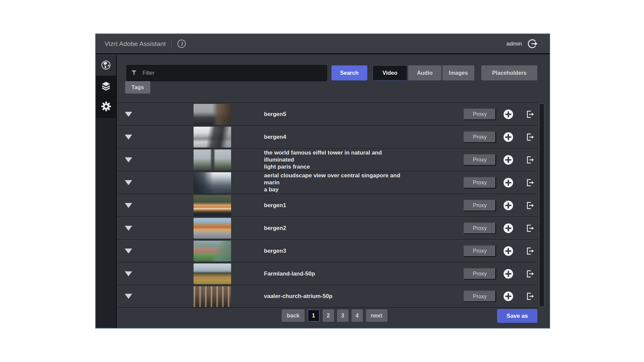  I want to click on row-title: Farmland-land-50p, so click(289, 274).